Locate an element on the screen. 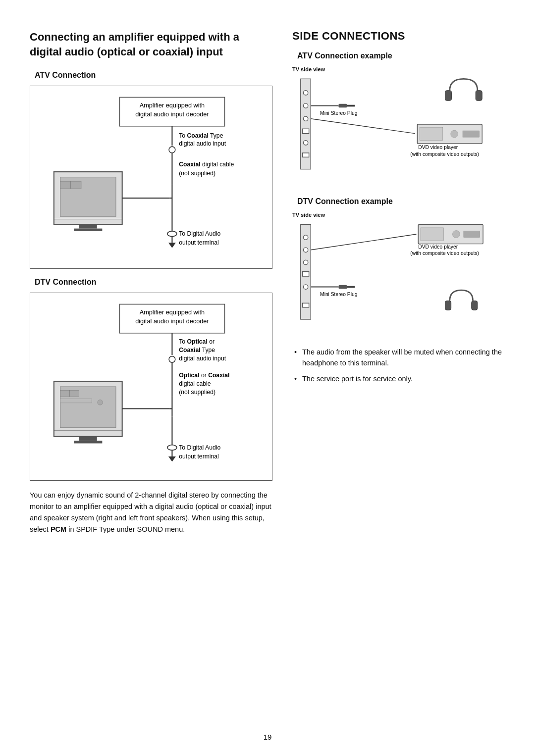 The width and height of the screenshot is (535, 756). bullet-item-2: The service port is for service only. is located at coordinates (399, 379).